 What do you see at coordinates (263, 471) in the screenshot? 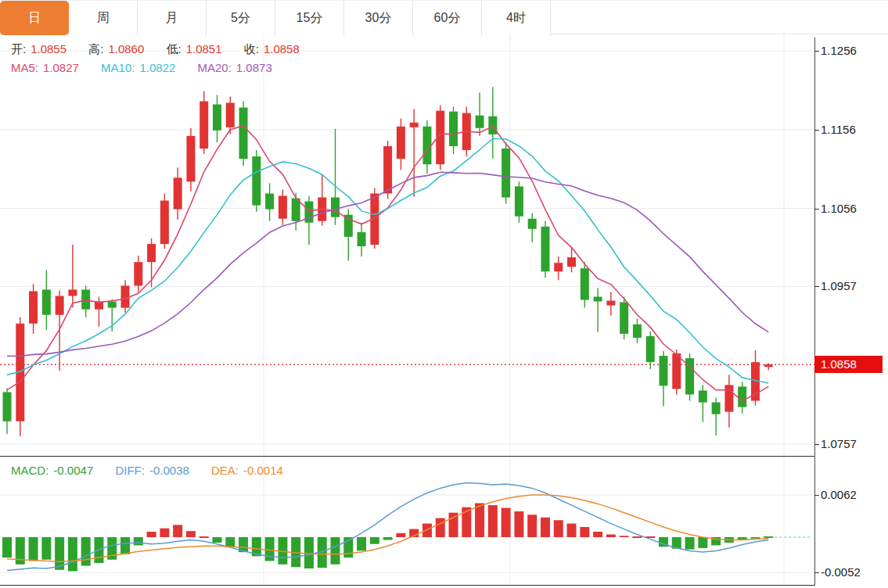
I see `dea-value: -0.0014` at bounding box center [263, 471].